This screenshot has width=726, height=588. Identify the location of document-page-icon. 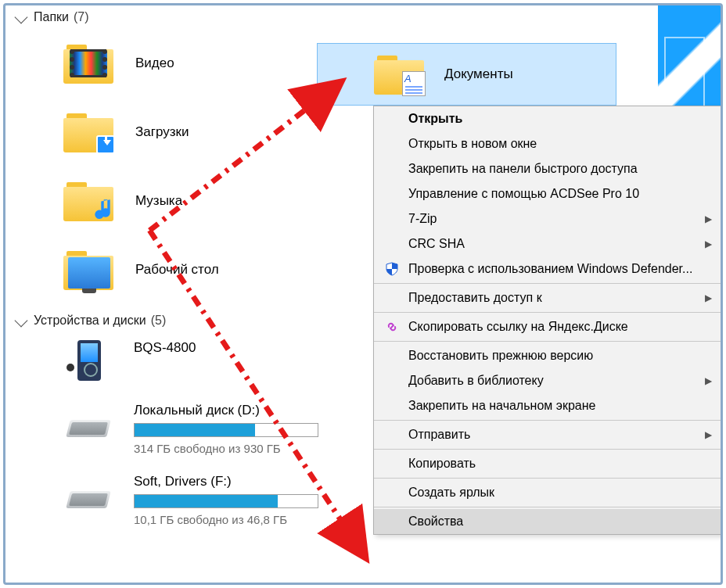
(414, 84).